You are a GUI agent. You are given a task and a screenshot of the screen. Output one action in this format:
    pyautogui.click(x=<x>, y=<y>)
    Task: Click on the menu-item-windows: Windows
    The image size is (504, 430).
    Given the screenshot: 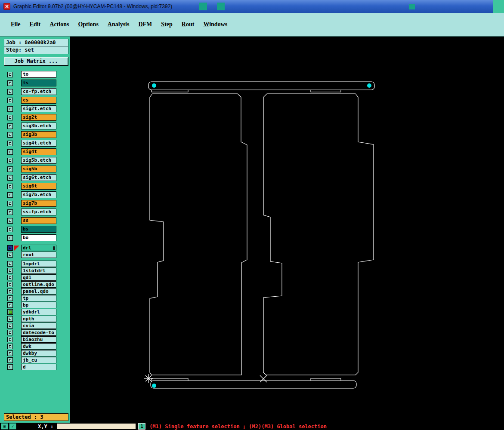 What is the action you would take?
    pyautogui.click(x=215, y=25)
    